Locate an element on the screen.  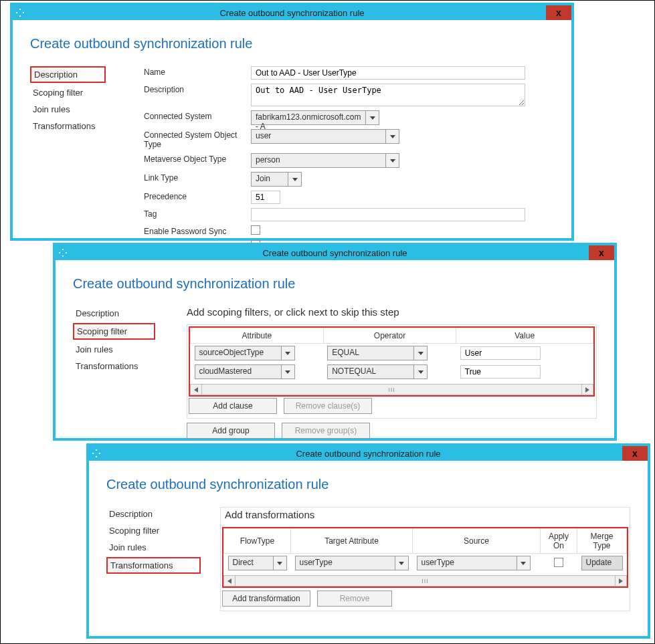
target-attribute-select: userType is located at coordinates (352, 563).